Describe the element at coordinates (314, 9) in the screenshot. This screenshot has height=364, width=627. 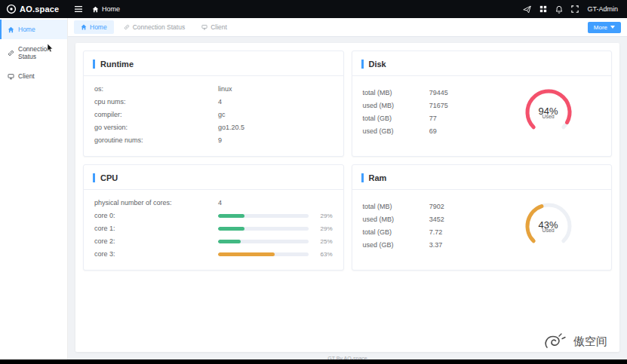
I see `topbar: AO.space Home GT-Admin` at that location.